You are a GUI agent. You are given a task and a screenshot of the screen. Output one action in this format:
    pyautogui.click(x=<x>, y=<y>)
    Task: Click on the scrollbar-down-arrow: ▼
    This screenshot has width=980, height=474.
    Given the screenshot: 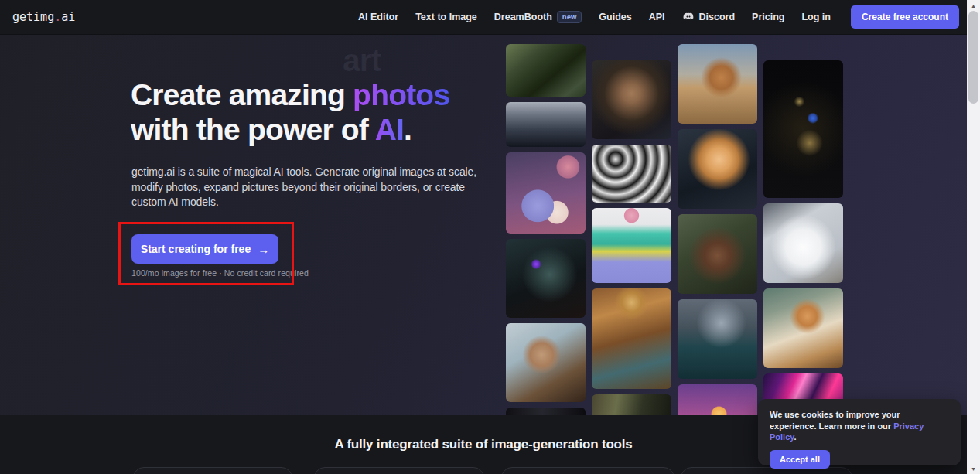 What is the action you would take?
    pyautogui.click(x=973, y=469)
    